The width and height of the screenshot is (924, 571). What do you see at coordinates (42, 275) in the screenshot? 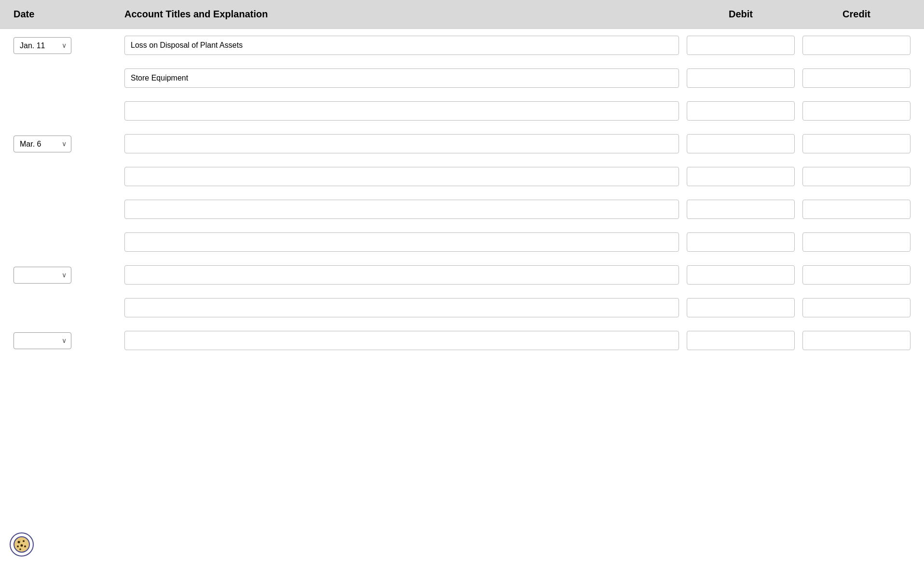
I see `date-select-wrapper-8: Jan. 11 Mar. 6 Feb. 1 Apr. 5` at bounding box center [42, 275].